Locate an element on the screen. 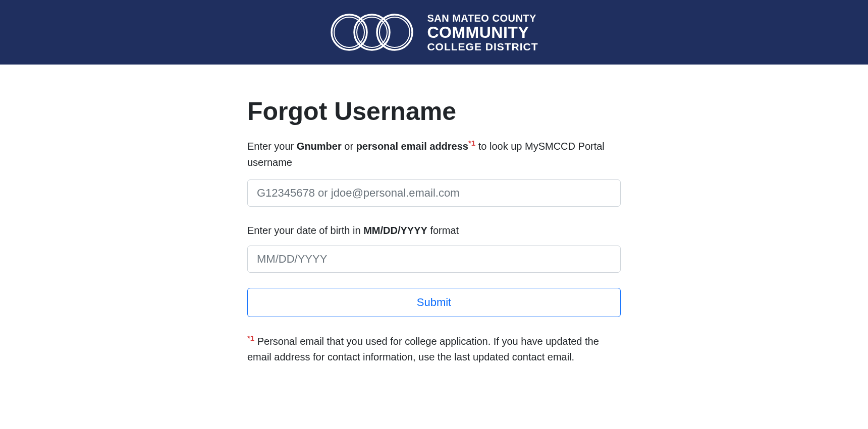 This screenshot has height=429, width=868. dob-label-pre: Enter your date of birth in is located at coordinates (305, 230).